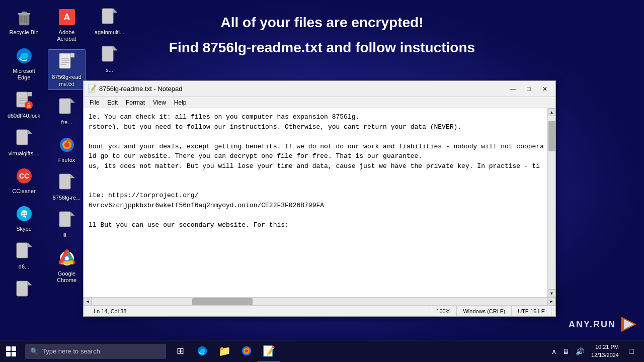 The height and width of the screenshot is (362, 644). I want to click on desktop-icon-firefox: Firefox, so click(66, 149).